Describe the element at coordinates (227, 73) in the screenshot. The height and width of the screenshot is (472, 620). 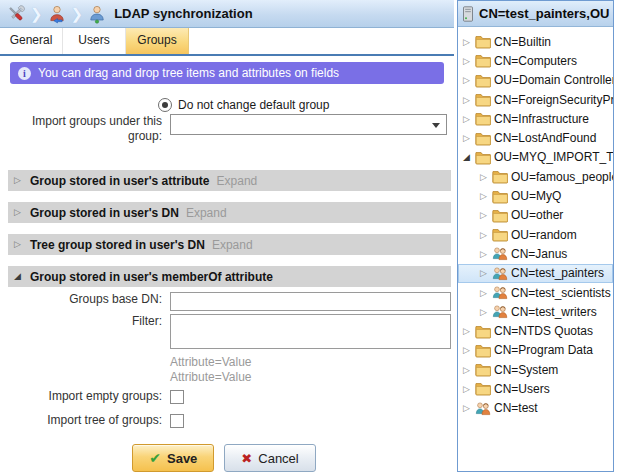
I see `info-banner: i You can drag and drop tree items and a…` at that location.